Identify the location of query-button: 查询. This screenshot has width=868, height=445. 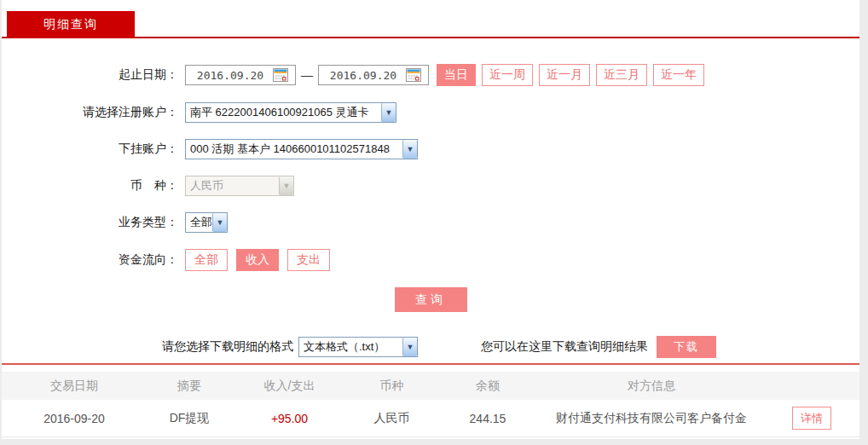
(431, 300).